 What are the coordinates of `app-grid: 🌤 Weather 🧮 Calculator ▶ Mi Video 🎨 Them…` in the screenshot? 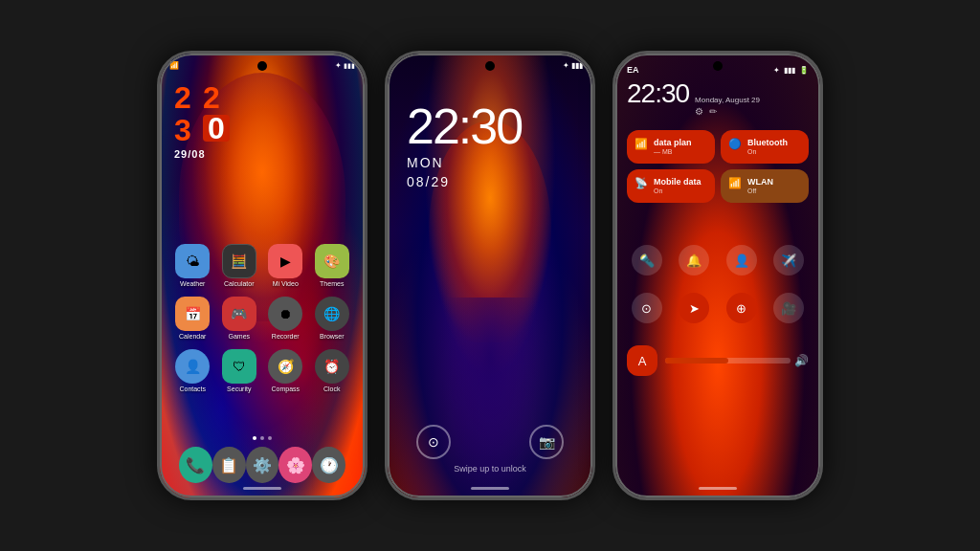 It's located at (262, 323).